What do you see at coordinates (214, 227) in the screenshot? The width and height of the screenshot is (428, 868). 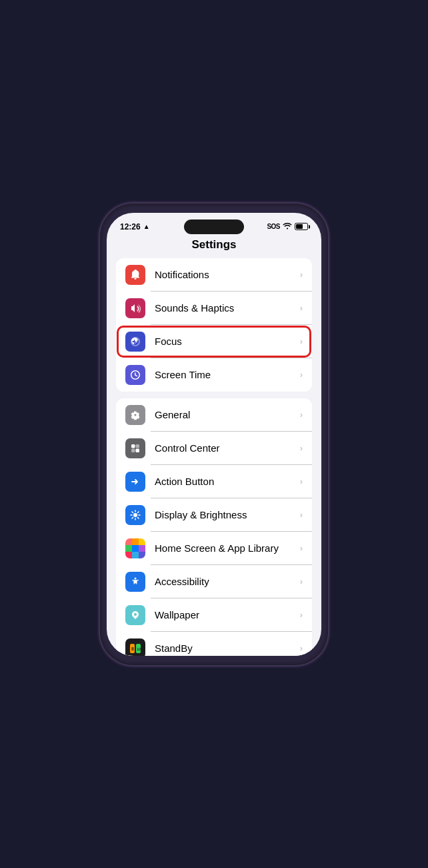 I see `dynamic-island` at bounding box center [214, 227].